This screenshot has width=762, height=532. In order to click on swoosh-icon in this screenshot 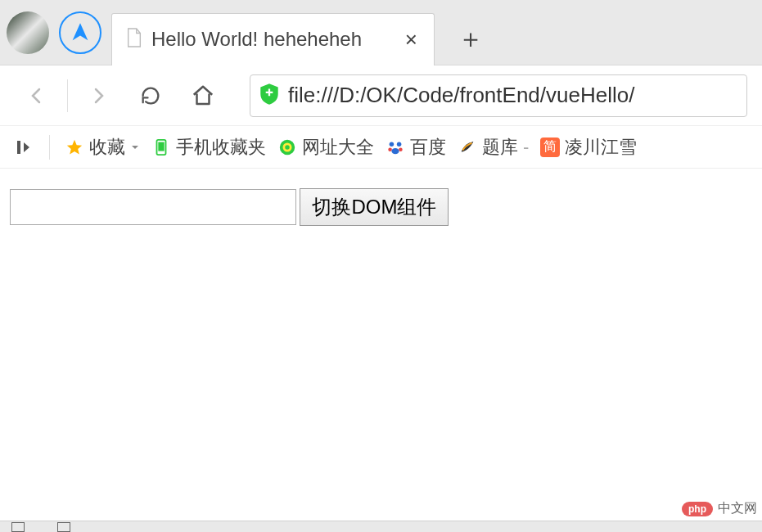, I will do `click(467, 147)`.